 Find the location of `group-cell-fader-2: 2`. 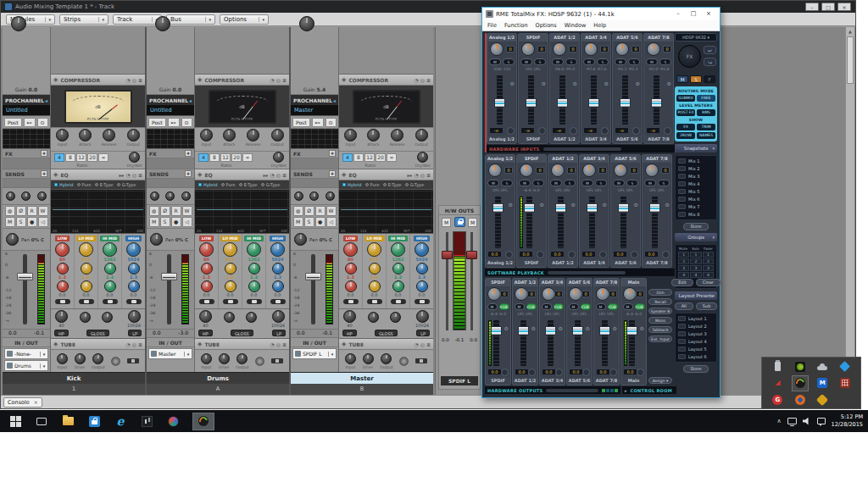

group-cell-fader-2: 2 is located at coordinates (709, 261).